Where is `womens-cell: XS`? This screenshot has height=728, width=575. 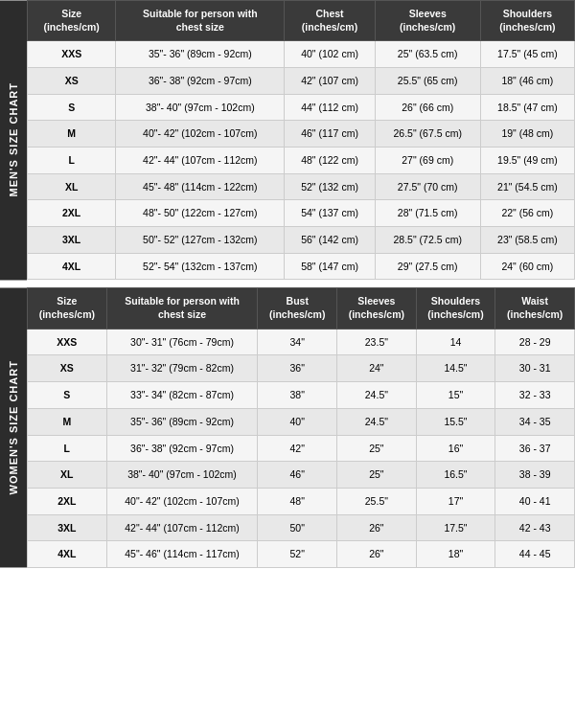 womens-cell: XS is located at coordinates (67, 369).